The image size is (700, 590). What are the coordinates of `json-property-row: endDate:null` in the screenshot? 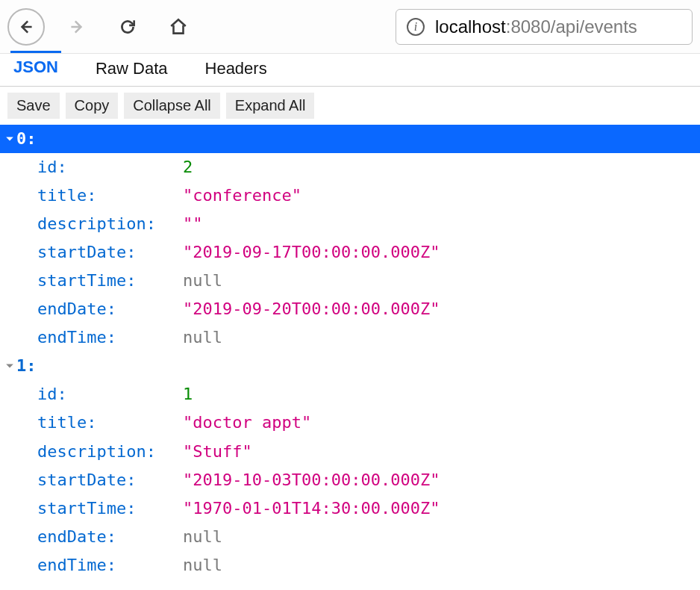 It's located at (350, 537).